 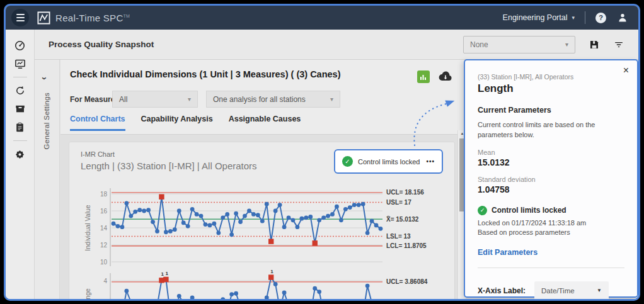 What do you see at coordinates (601, 18) in the screenshot?
I see `help-icon: ?` at bounding box center [601, 18].